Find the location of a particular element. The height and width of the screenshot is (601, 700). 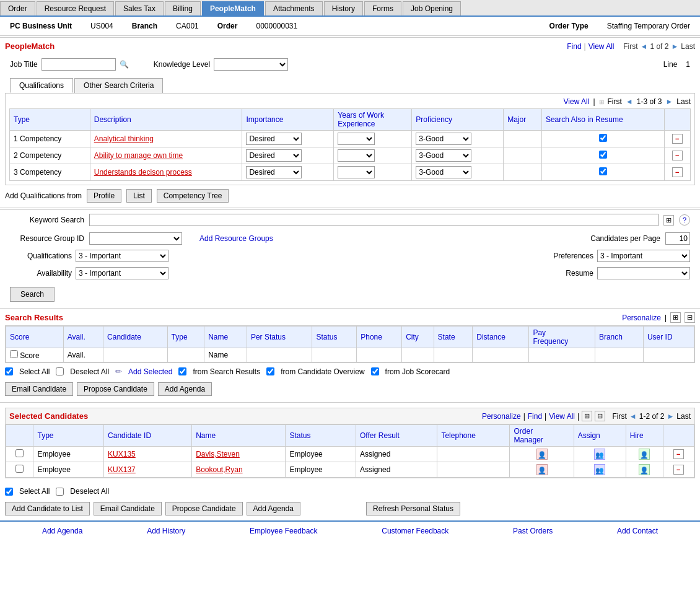

candidates-per-page-input is located at coordinates (678, 239).